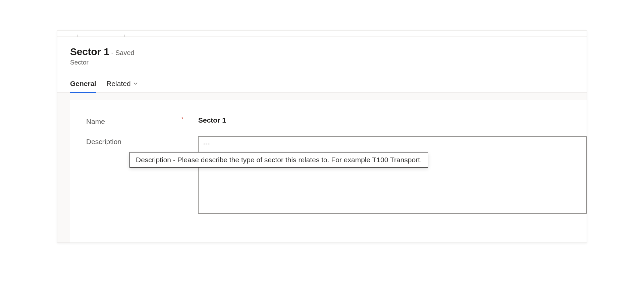 This screenshot has height=306, width=644. I want to click on tab-general-label: General, so click(83, 84).